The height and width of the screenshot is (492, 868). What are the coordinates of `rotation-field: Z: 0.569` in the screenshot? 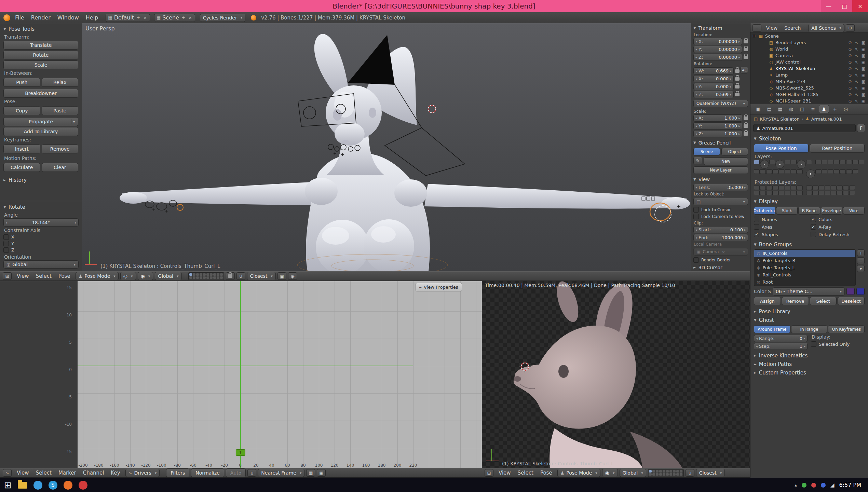 It's located at (714, 94).